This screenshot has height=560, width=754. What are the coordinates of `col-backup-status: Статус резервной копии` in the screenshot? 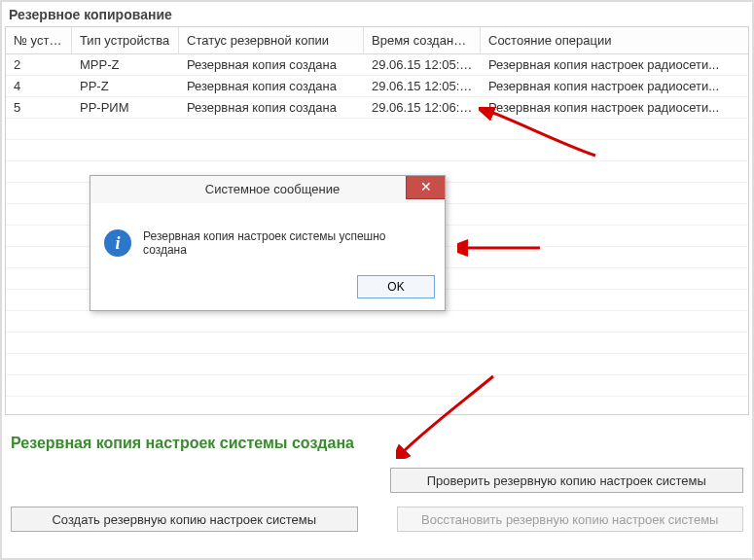 It's located at (271, 41).